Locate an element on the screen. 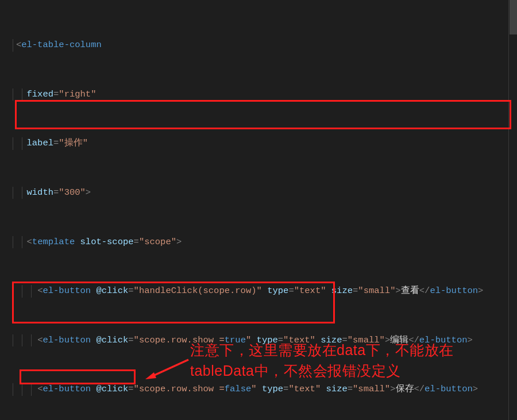  scrollbar-thumb is located at coordinates (514, 17).